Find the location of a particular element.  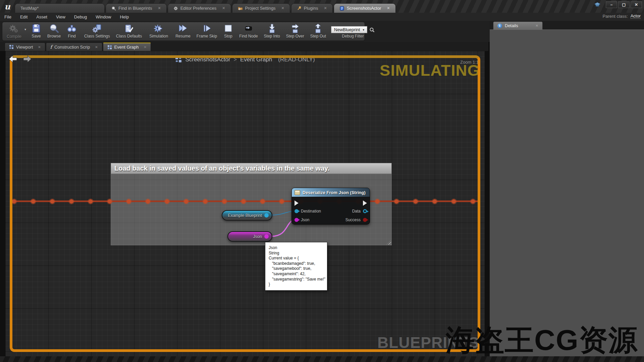

compile-dropdown-caret: ▾ is located at coordinates (25, 29).